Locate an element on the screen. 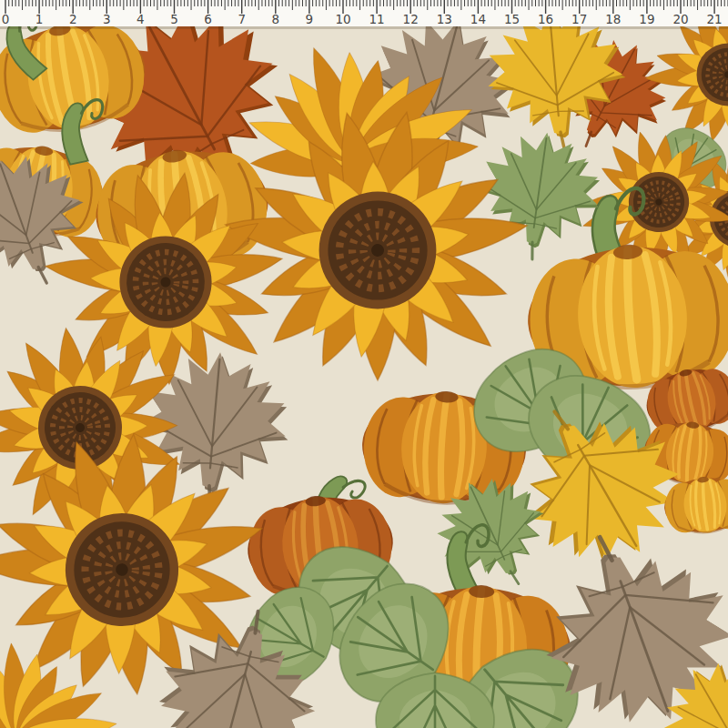 The height and width of the screenshot is (728, 728). ruler-number: 15 is located at coordinates (511, 19).